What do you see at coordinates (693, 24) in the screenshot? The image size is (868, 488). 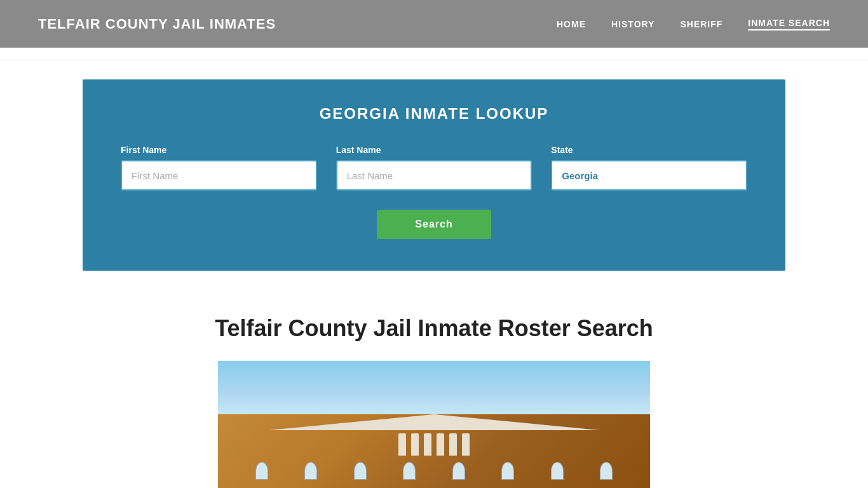 I see `main-nav: HOME HISTORY SHERIFF INMATE SEARCH` at bounding box center [693, 24].